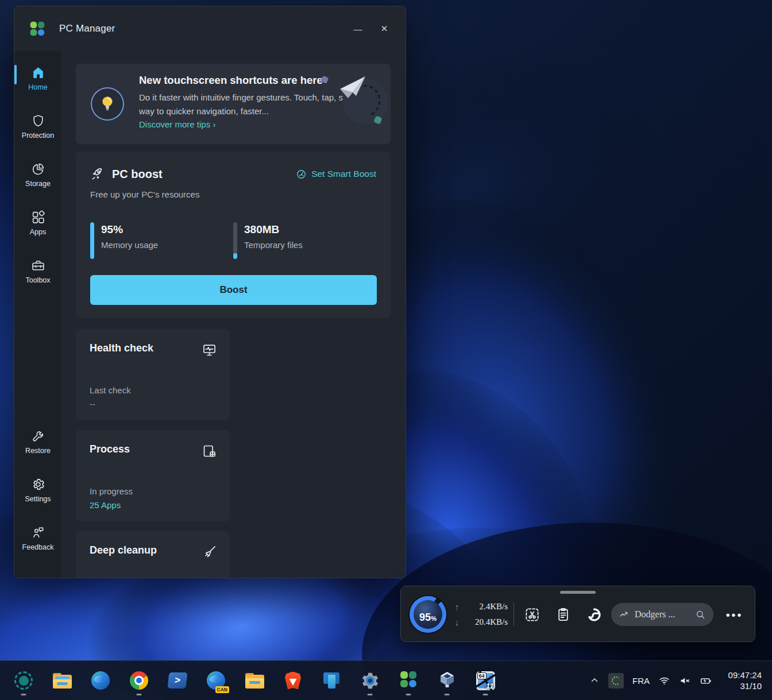 The width and height of the screenshot is (772, 700). Describe the element at coordinates (701, 614) in the screenshot. I see `search-icon` at that location.